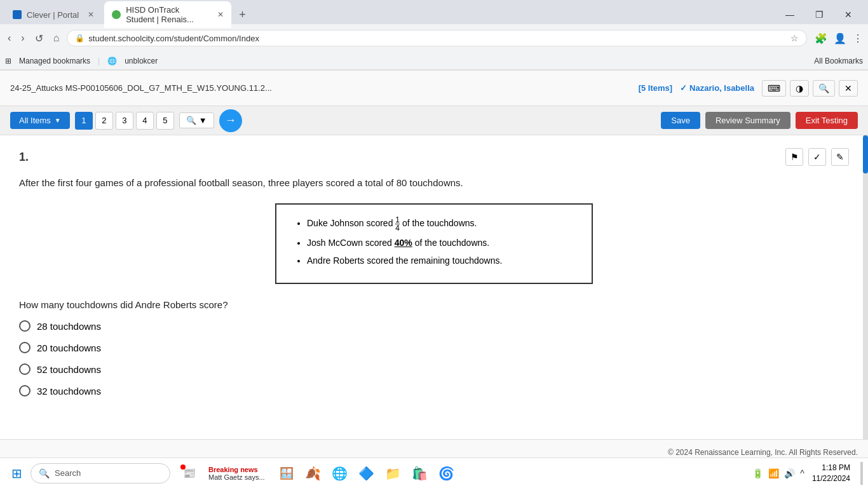 Image resolution: width=868 pixels, height=488 pixels. Describe the element at coordinates (39, 38) in the screenshot. I see `refresh-button: ↺` at that location.